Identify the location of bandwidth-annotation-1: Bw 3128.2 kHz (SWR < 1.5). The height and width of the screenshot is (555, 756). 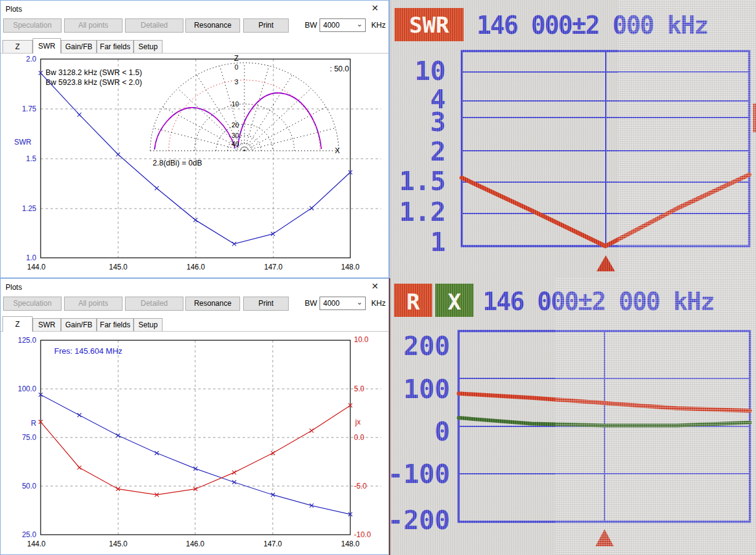
(94, 73).